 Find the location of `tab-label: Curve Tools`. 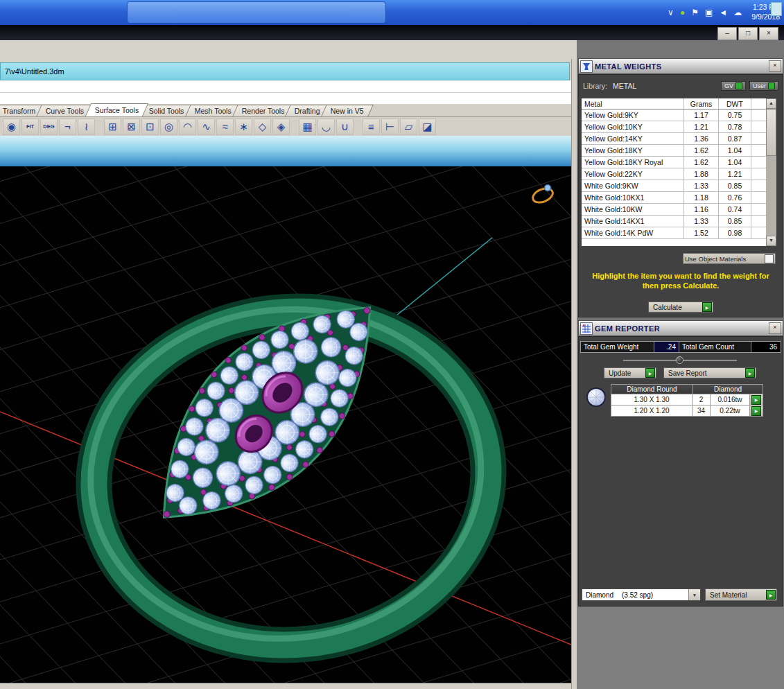

tab-label: Curve Tools is located at coordinates (65, 111).